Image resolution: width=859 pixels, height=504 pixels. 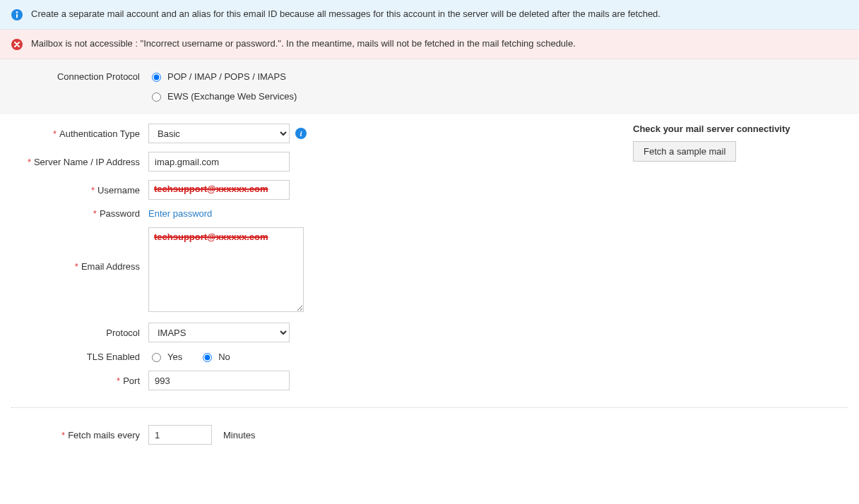 I want to click on protocol-pop-radio, so click(x=157, y=78).